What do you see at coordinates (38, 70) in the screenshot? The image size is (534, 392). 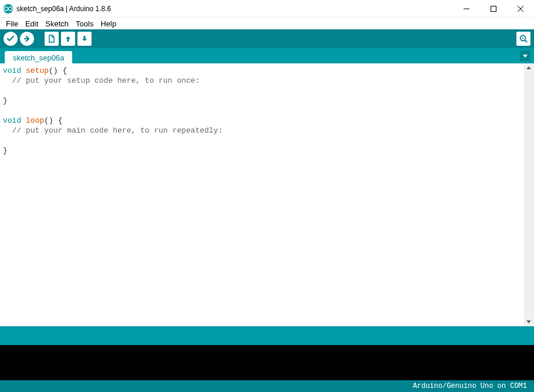 I see `code-func: setup` at bounding box center [38, 70].